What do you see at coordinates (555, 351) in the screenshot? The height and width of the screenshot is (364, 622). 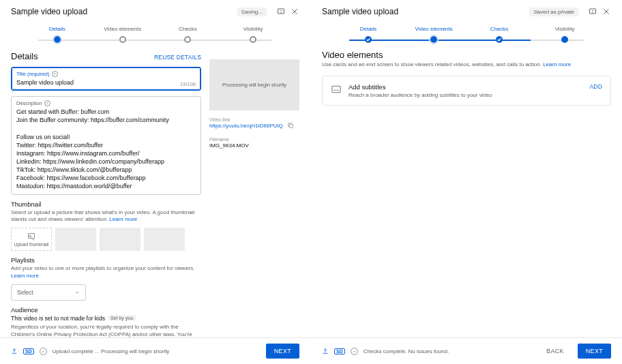 I see `back-button: BACK` at bounding box center [555, 351].